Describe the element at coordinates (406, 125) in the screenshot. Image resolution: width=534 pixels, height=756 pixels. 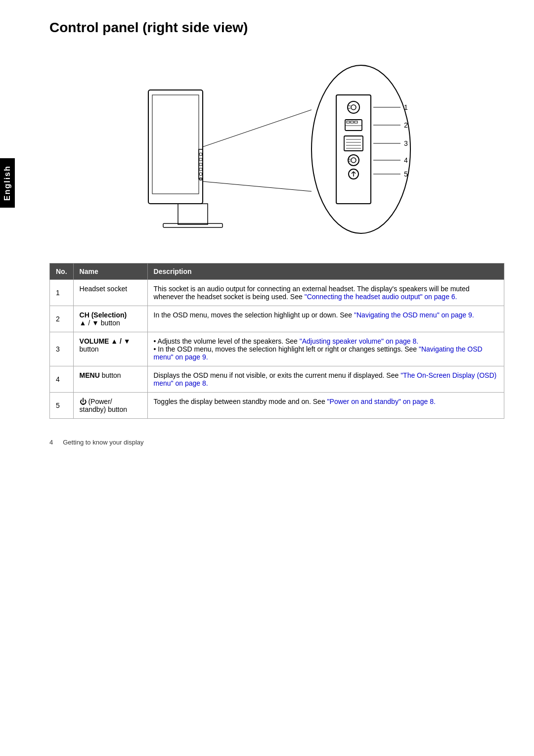
I see `svg-text: 2` at that location.